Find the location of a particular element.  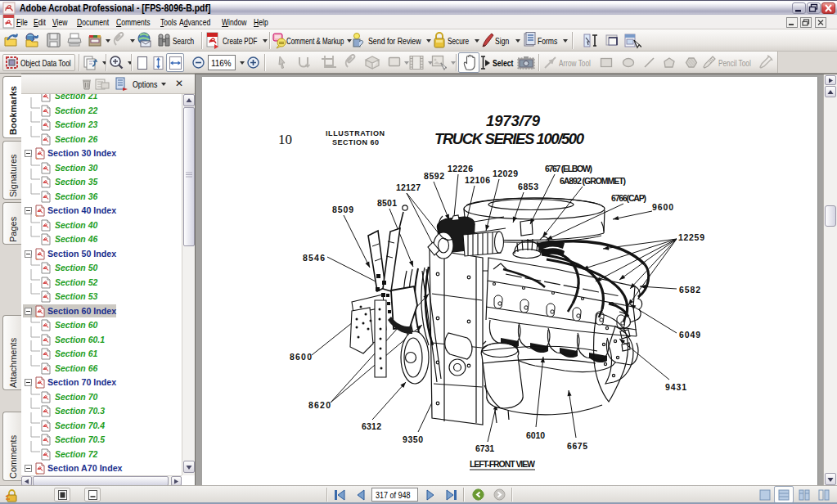

svg-text: 12029 is located at coordinates (506, 173).